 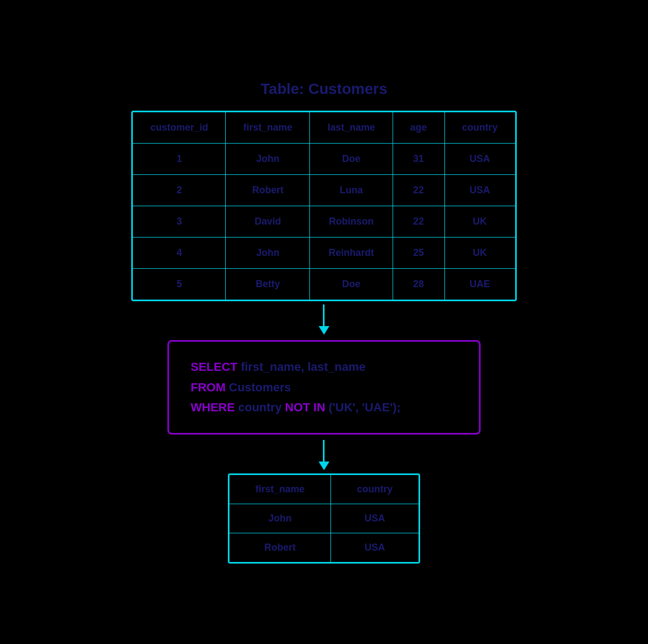 I want to click on col-header-customer-id: customer_id, so click(x=179, y=128).